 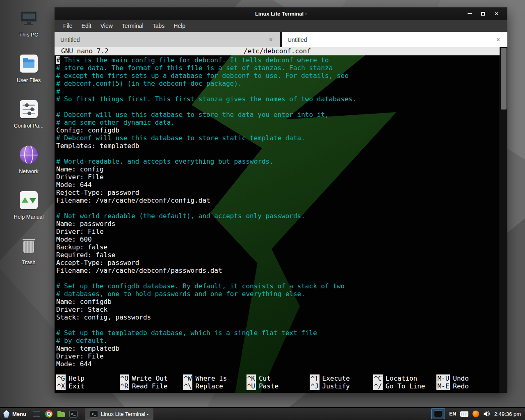 I want to click on desktop-icon-label: User Files, so click(x=29, y=80).